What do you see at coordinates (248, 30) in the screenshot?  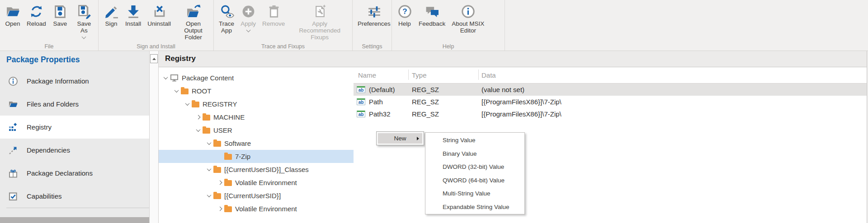 I see `chevron-down-icon` at bounding box center [248, 30].